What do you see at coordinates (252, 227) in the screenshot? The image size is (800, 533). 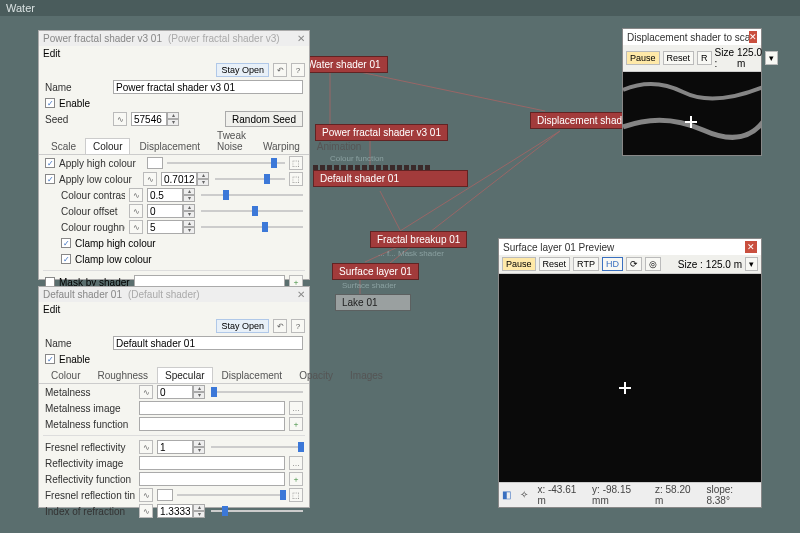 I see `colour-roughness-slider` at bounding box center [252, 227].